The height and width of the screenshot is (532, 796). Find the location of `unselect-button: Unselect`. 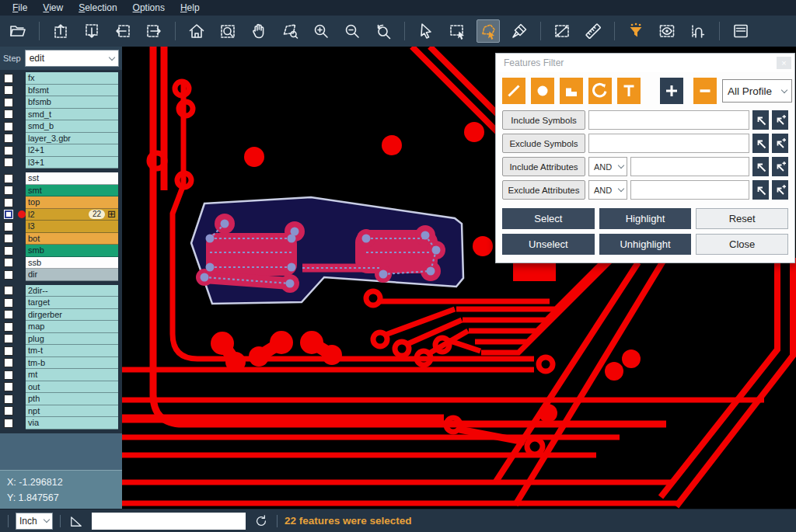

unselect-button: Unselect is located at coordinates (549, 244).